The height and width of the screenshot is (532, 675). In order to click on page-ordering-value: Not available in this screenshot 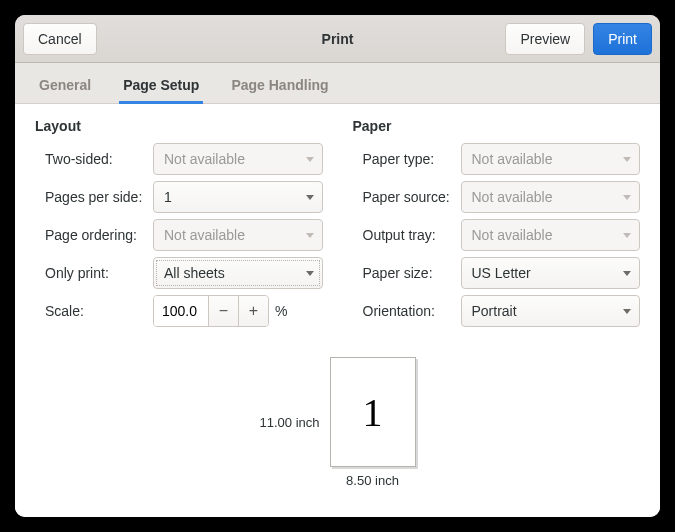, I will do `click(204, 235)`.